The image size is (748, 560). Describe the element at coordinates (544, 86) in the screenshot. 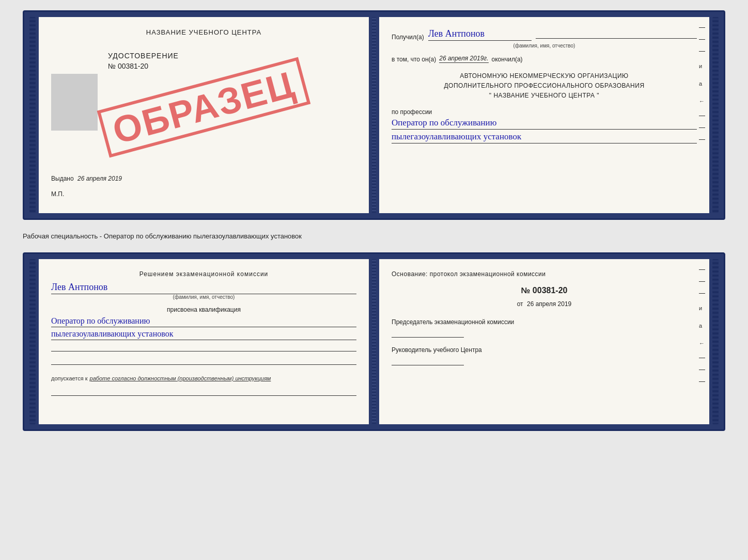

I see `org-block: АВТОНОМНУЮ НЕКОММЕРЧЕСКУЮ ОРГАНИЗАЦИЮ ДО…` at that location.